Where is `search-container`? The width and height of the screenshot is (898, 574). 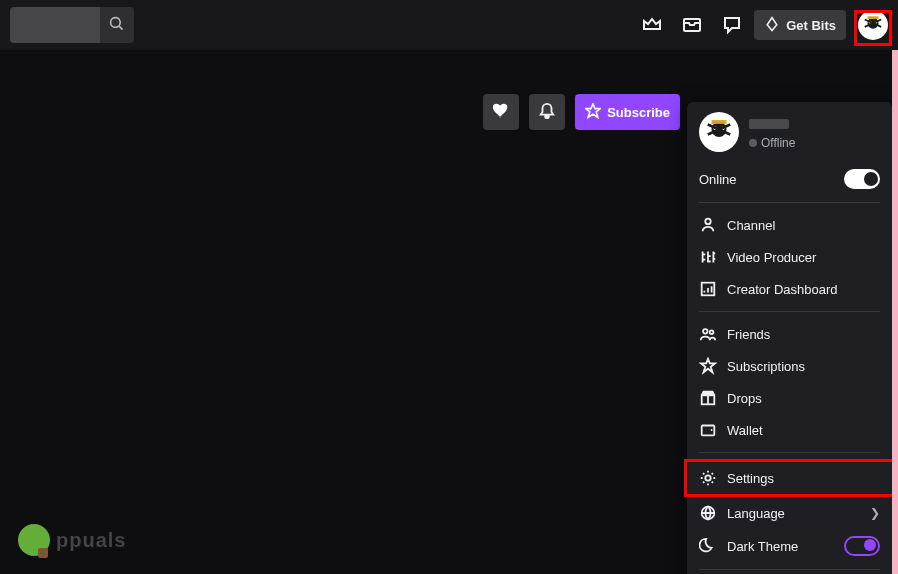
search-container is located at coordinates (72, 25).